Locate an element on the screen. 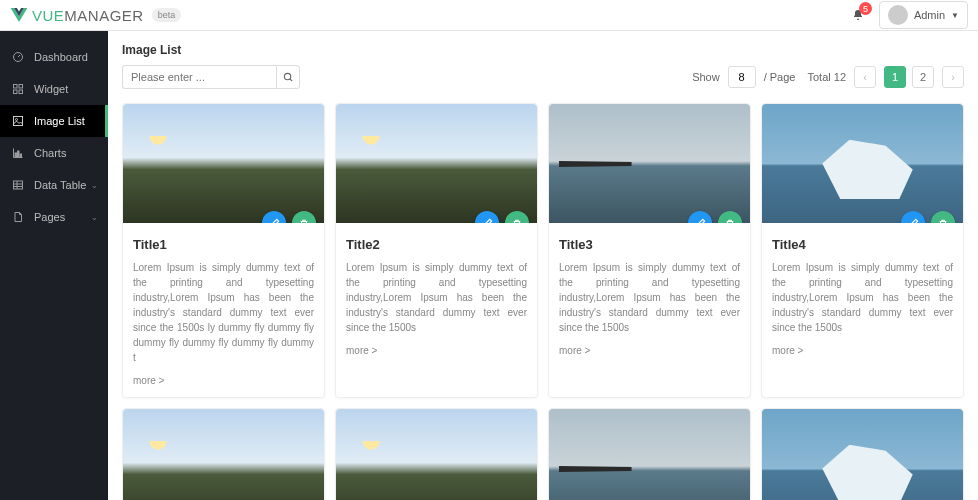 Image resolution: width=978 pixels, height=500 pixels. user-label: Admin is located at coordinates (930, 15).